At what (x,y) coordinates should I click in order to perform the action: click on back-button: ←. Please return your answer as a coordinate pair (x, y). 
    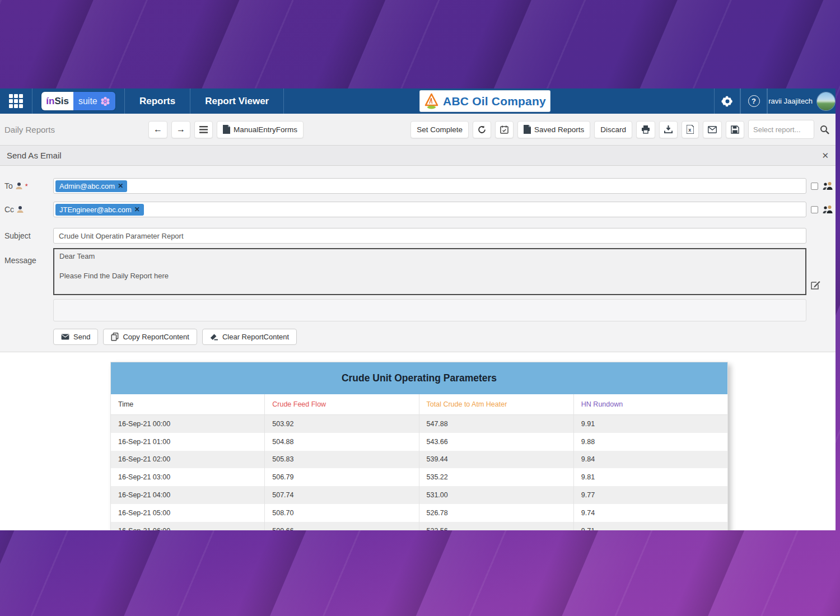
    Looking at the image, I should click on (158, 130).